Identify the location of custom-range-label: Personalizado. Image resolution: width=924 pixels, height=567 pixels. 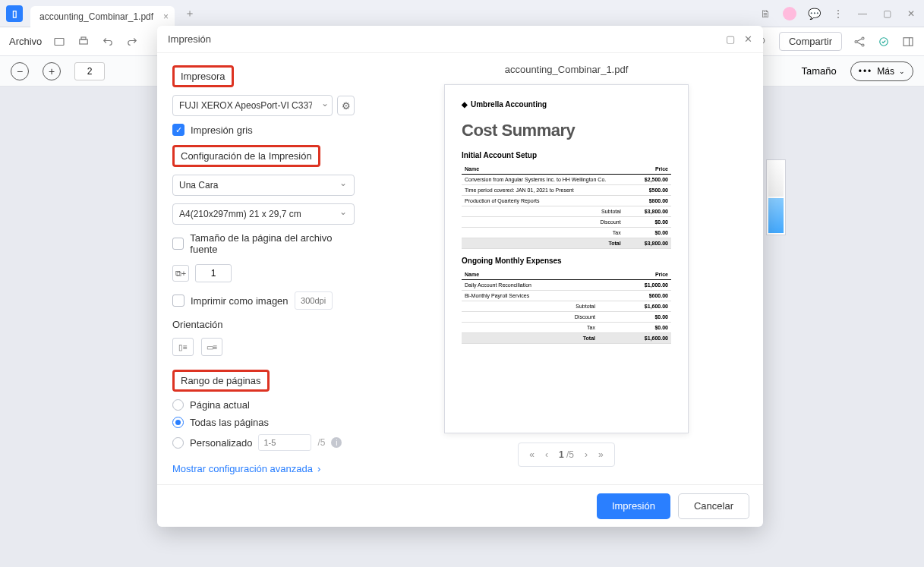
(221, 443).